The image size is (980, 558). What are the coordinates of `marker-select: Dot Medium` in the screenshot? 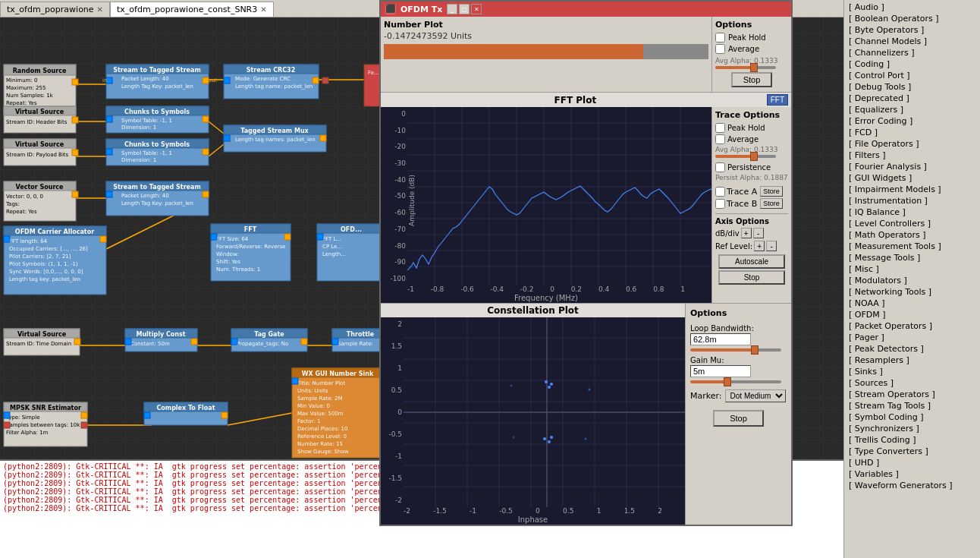 It's located at (755, 396).